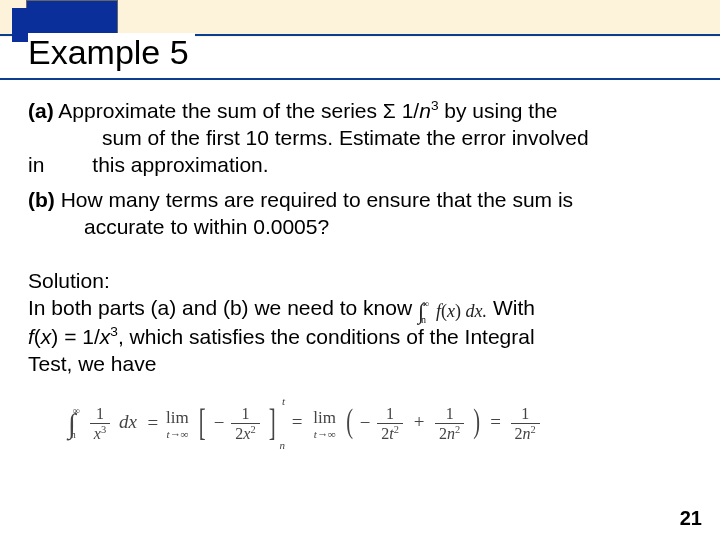 The height and width of the screenshot is (540, 720). Describe the element at coordinates (451, 311) in the screenshot. I see `integrand-x: x` at that location.